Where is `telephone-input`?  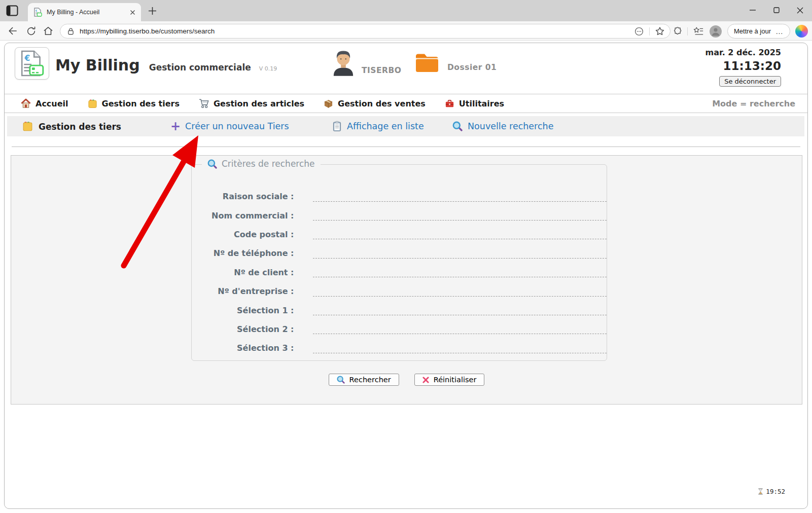 telephone-input is located at coordinates (460, 253).